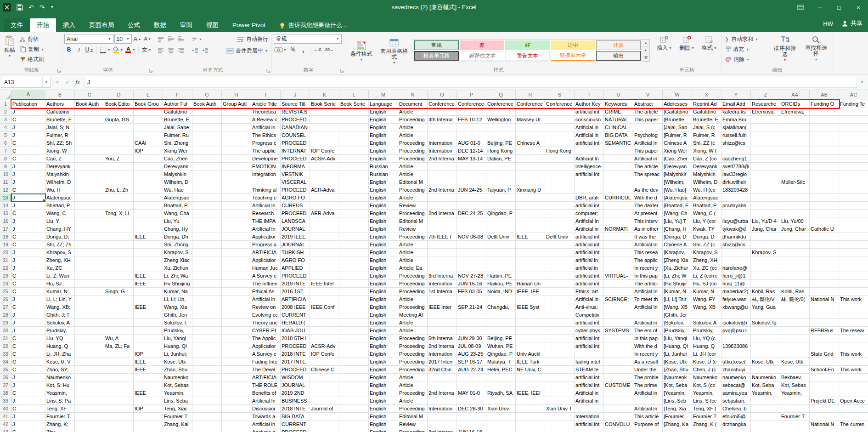 The height and width of the screenshot is (432, 868). I want to click on cell-O23: 3rd Interna, so click(442, 276).